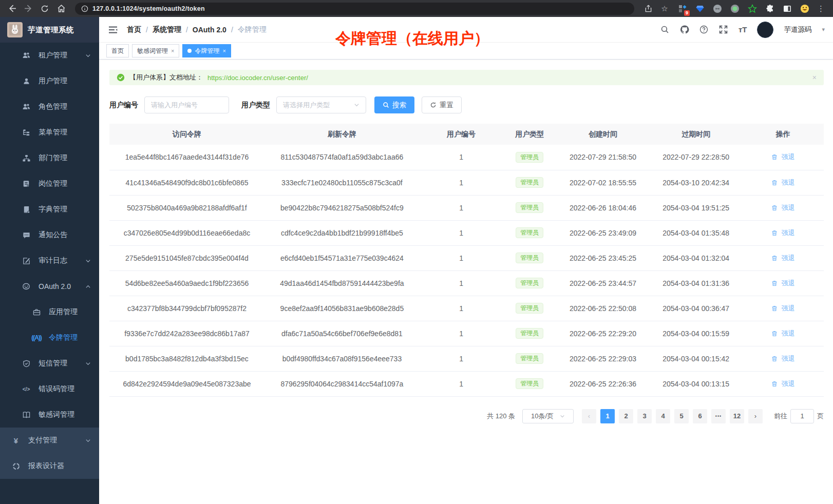  Describe the element at coordinates (156, 51) in the screenshot. I see `tab-sensitive-words: 敏感词管理 ×` at that location.